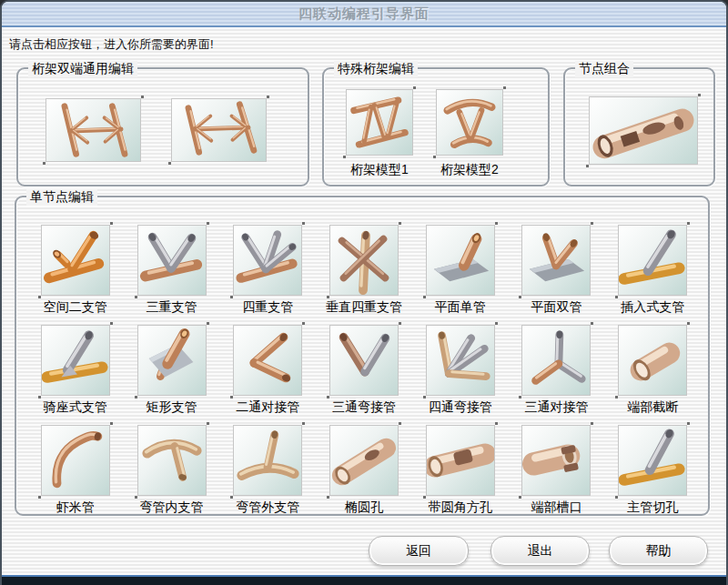  Describe the element at coordinates (172, 308) in the screenshot. I see `item-label: 三重支管` at that location.